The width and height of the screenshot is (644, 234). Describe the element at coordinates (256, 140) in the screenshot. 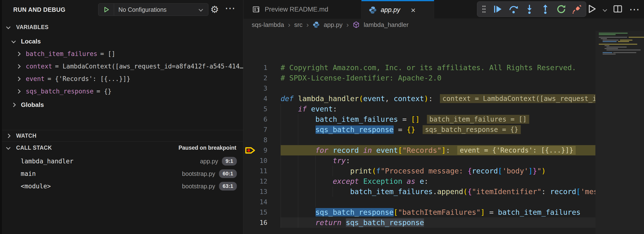

I see `line-number: 8` at that location.